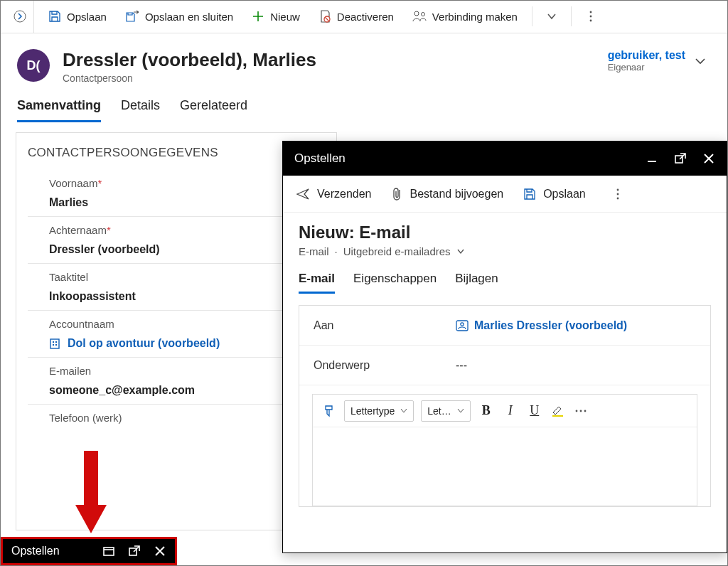 This screenshot has width=728, height=566. What do you see at coordinates (510, 411) in the screenshot?
I see `italic-button: I` at bounding box center [510, 411].